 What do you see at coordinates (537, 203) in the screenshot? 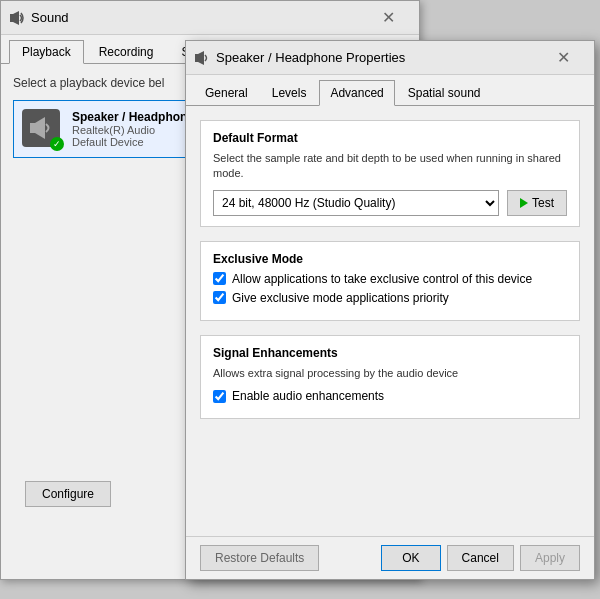
I see `test-button: Test` at bounding box center [537, 203].